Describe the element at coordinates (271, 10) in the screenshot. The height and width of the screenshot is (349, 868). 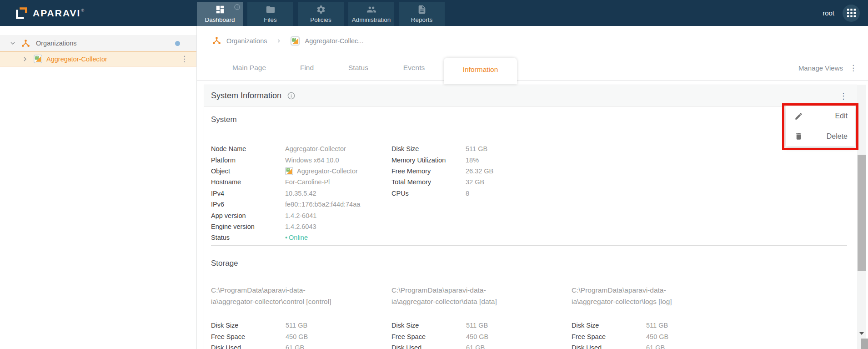
I see `folder-icon` at that location.